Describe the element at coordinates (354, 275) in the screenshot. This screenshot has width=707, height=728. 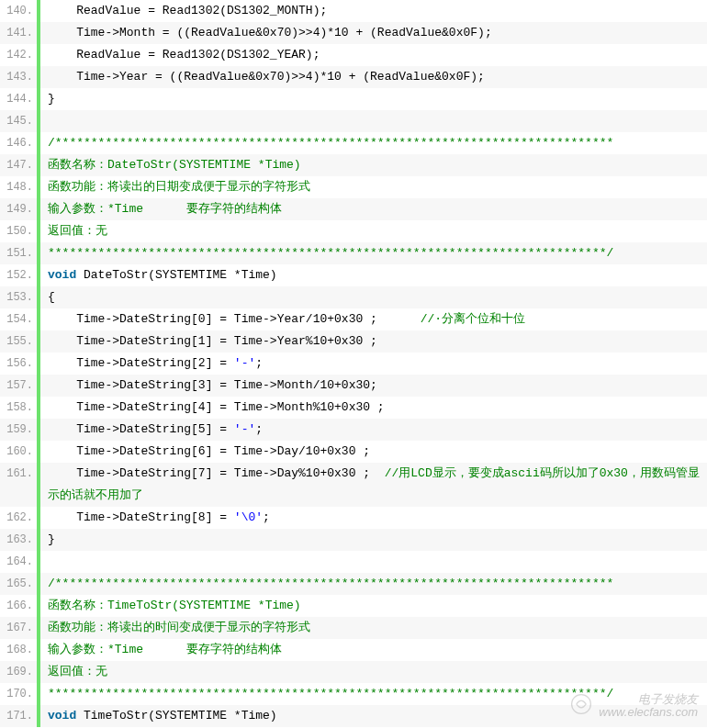
I see `code-line: 152.void DateToStr(SYSTEMTIME *Time)` at that location.